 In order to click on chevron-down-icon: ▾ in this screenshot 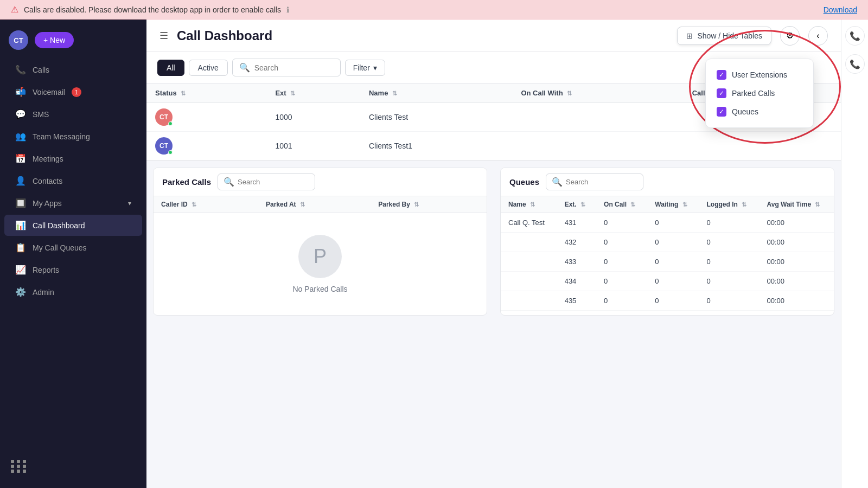, I will do `click(375, 68)`.